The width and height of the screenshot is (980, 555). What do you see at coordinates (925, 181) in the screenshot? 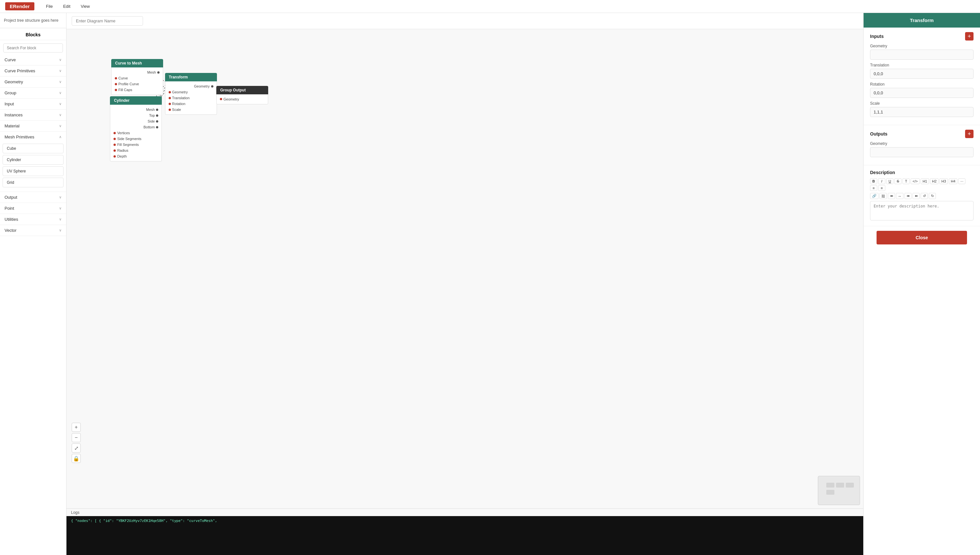
I see `h1-button: H1` at bounding box center [925, 181].